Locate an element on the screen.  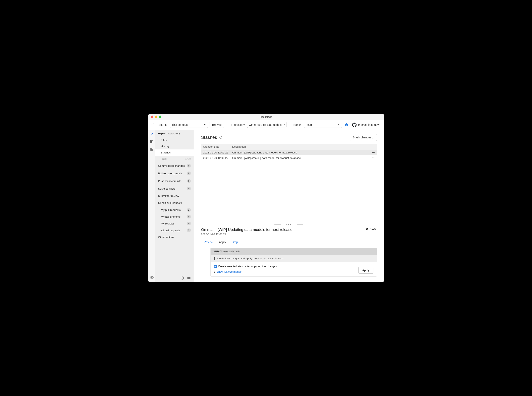
count-badge: 2 is located at coordinates (189, 210).